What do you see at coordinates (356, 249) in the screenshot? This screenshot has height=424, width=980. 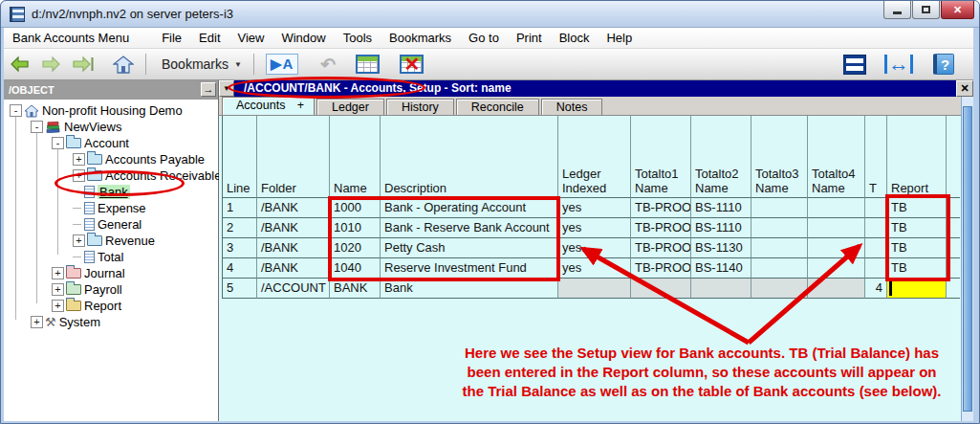 I see `cell-name: 1020` at bounding box center [356, 249].